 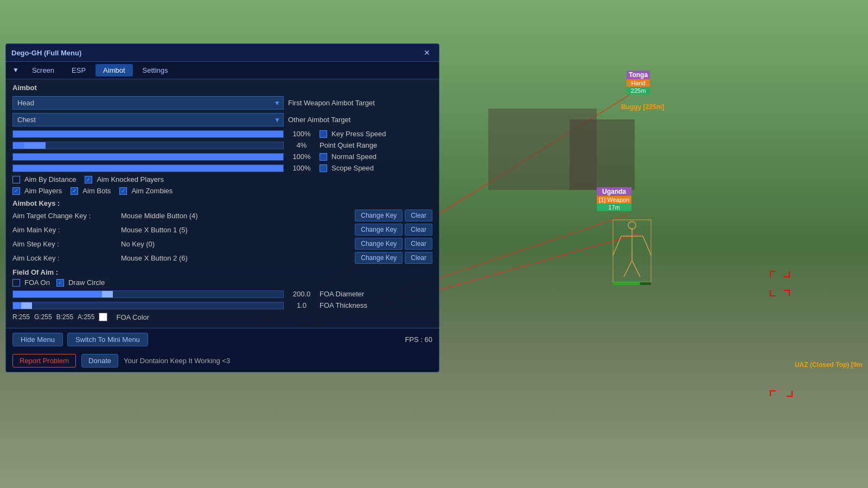 I want to click on scope-speed-fill, so click(x=148, y=168).